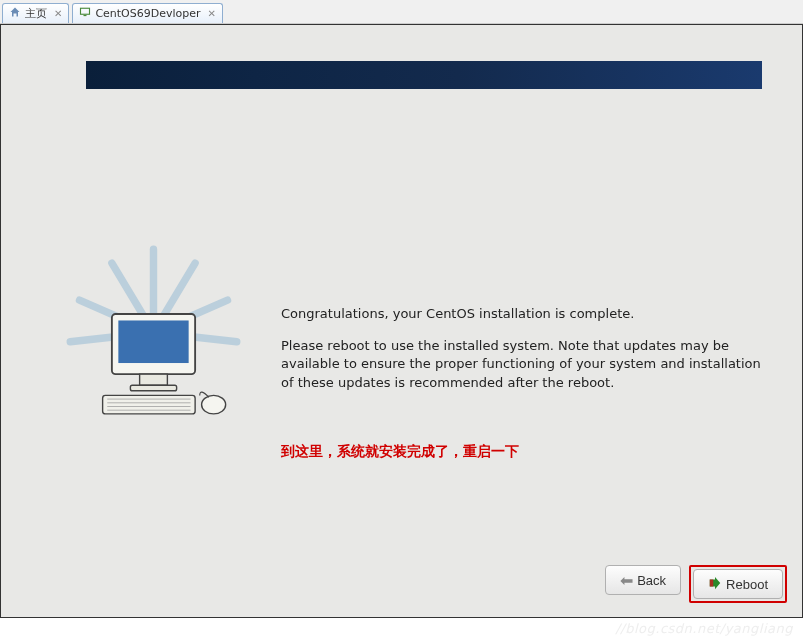 The image size is (803, 640). What do you see at coordinates (522, 314) in the screenshot?
I see `congrats-text: Congratulations, your CentOS installatio…` at bounding box center [522, 314].